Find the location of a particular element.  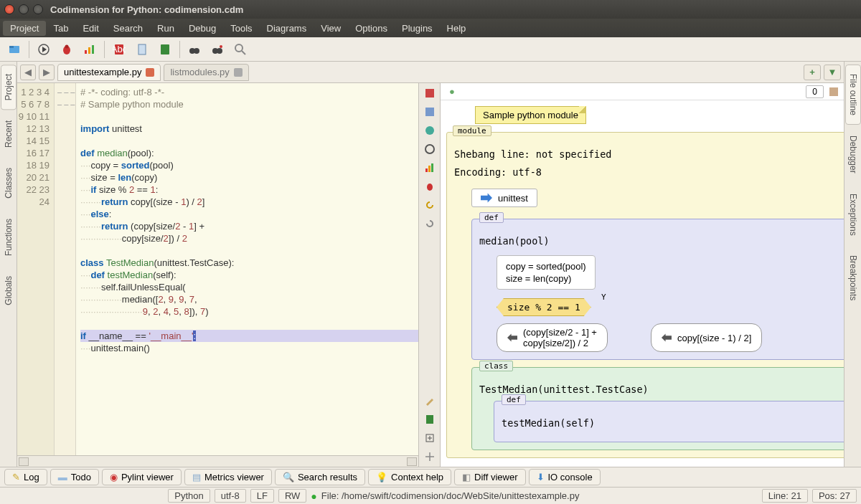

sidebar-tab-classes: Classes is located at coordinates (9, 184).